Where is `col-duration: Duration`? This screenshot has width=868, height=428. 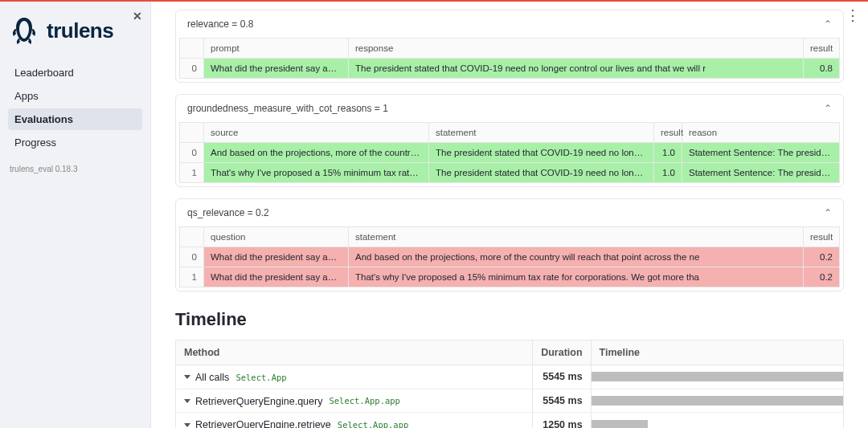
col-duration: Duration is located at coordinates (562, 353).